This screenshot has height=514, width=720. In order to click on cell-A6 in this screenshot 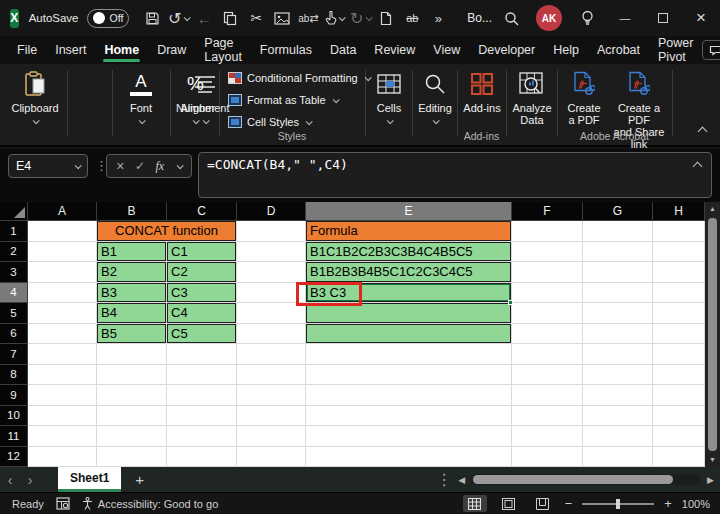, I will do `click(62, 334)`.